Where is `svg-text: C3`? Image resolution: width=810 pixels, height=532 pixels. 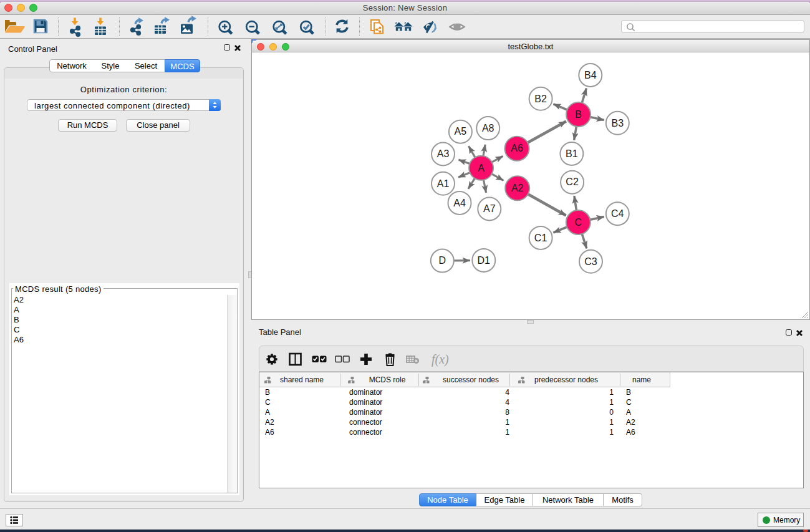
svg-text: C3 is located at coordinates (591, 261).